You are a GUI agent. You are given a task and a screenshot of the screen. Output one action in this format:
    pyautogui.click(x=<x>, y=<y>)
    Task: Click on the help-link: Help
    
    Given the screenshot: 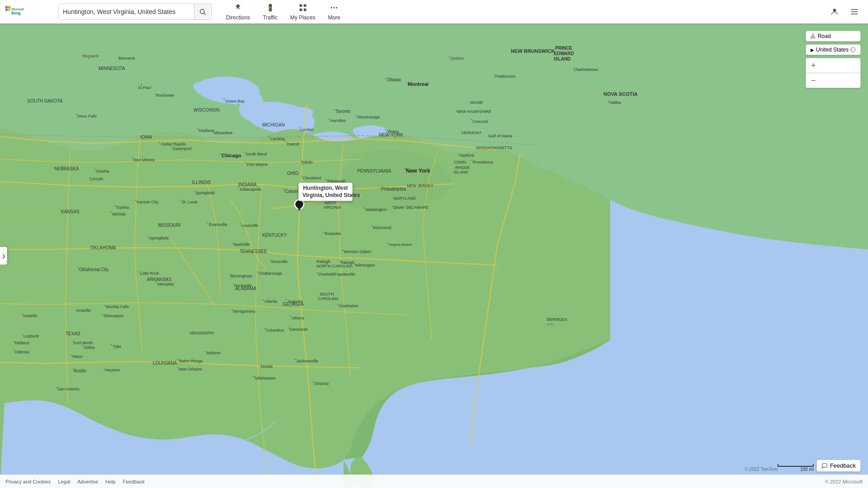 What is the action you would take?
    pyautogui.click(x=110, y=482)
    